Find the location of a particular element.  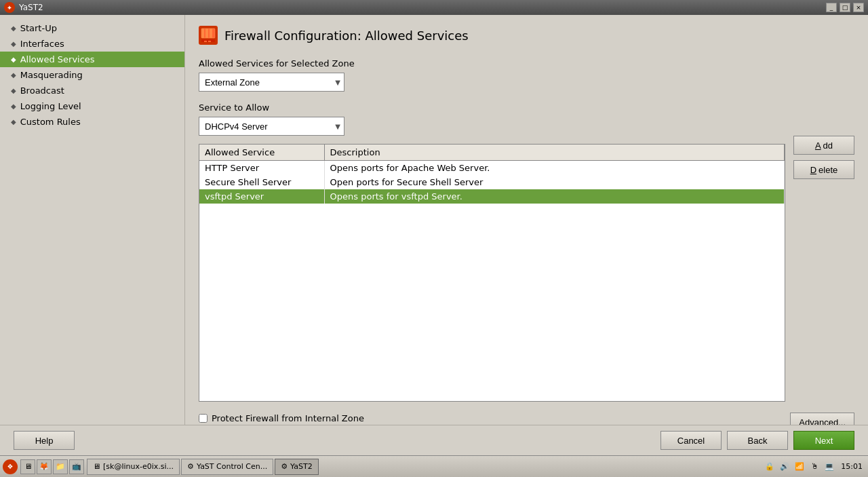

service-section: DHCPv4 Server HTTP Server HTTPS Server F… is located at coordinates (492, 126).